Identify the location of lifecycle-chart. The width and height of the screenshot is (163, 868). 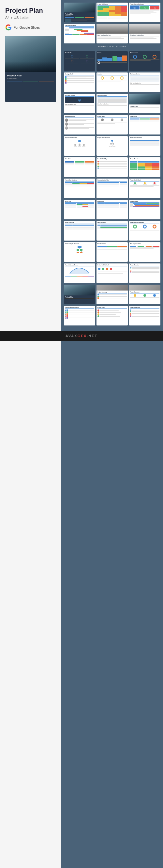
(79, 271).